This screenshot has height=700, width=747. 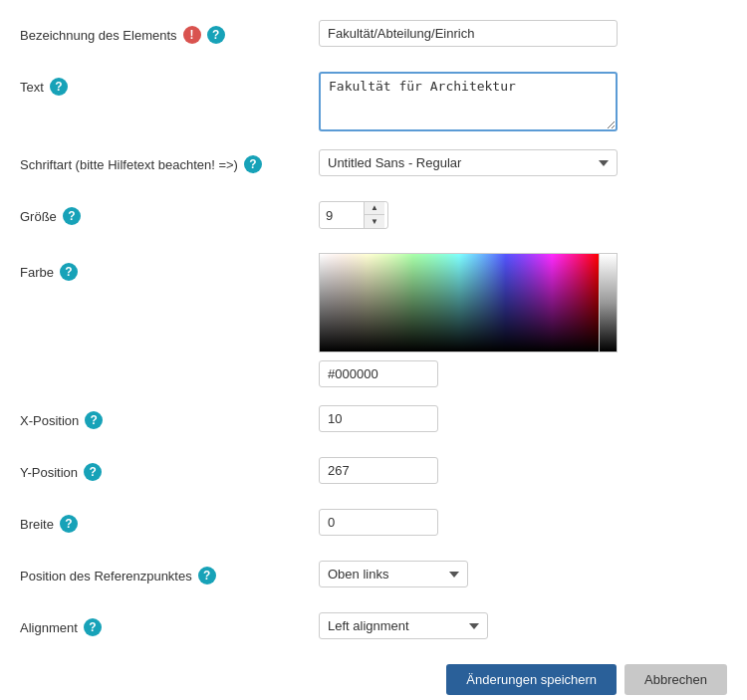 What do you see at coordinates (374, 166) in the screenshot?
I see `schriftart-row: Schriftart (bitte Hilfetext beachten! =>…` at bounding box center [374, 166].